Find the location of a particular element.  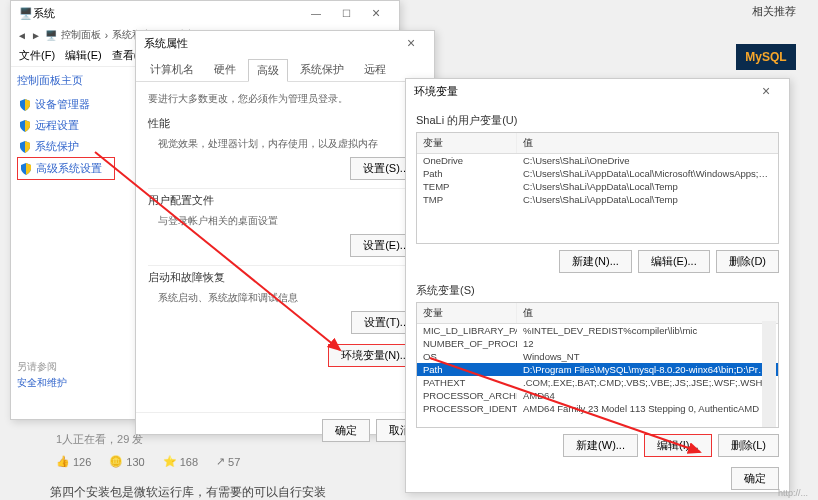

sidebar-title: 控制面板主页 is located at coordinates (66, 80).